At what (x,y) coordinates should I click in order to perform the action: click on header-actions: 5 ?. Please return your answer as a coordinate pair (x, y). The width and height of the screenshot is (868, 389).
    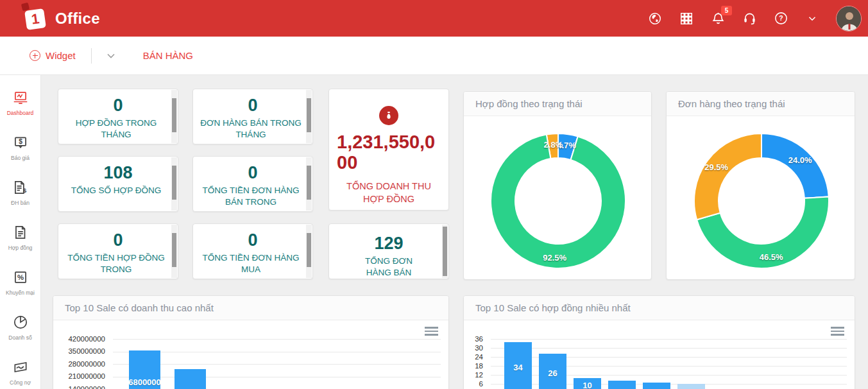
    Looking at the image, I should click on (758, 18).